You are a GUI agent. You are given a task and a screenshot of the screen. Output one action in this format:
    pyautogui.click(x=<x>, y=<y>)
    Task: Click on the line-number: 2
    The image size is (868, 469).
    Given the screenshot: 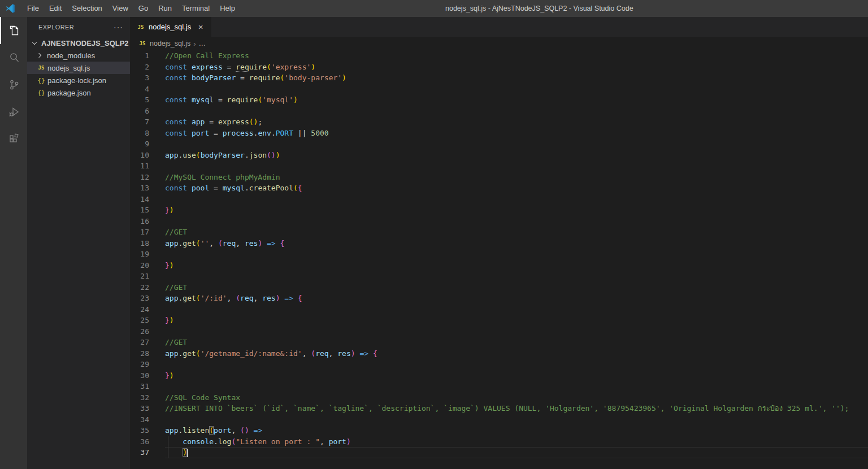 What is the action you would take?
    pyautogui.click(x=140, y=67)
    